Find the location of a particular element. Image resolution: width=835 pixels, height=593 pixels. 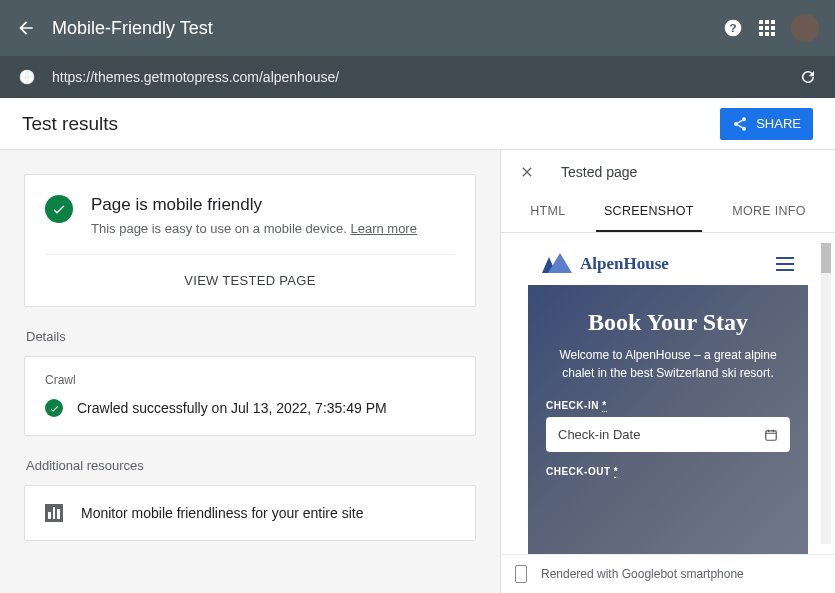

view-tested-page-button: VIEW TESTED PAGE is located at coordinates (250, 280).